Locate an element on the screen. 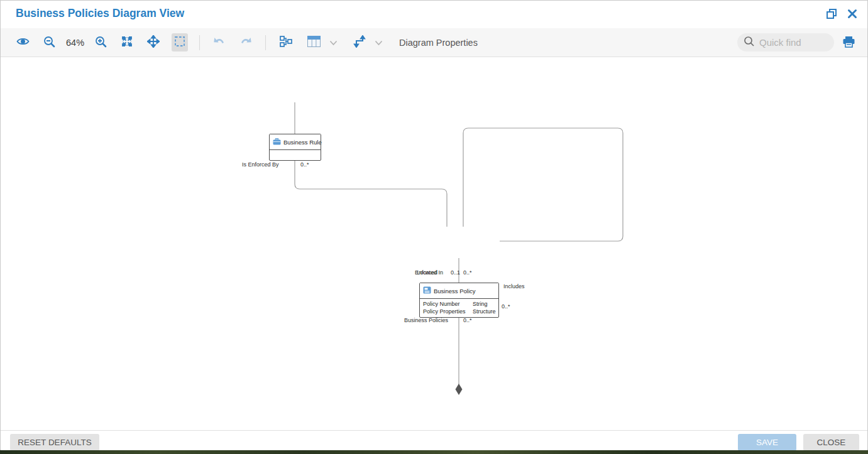  relationship-label-is-enforced-by: Is Enforced By is located at coordinates (260, 165).